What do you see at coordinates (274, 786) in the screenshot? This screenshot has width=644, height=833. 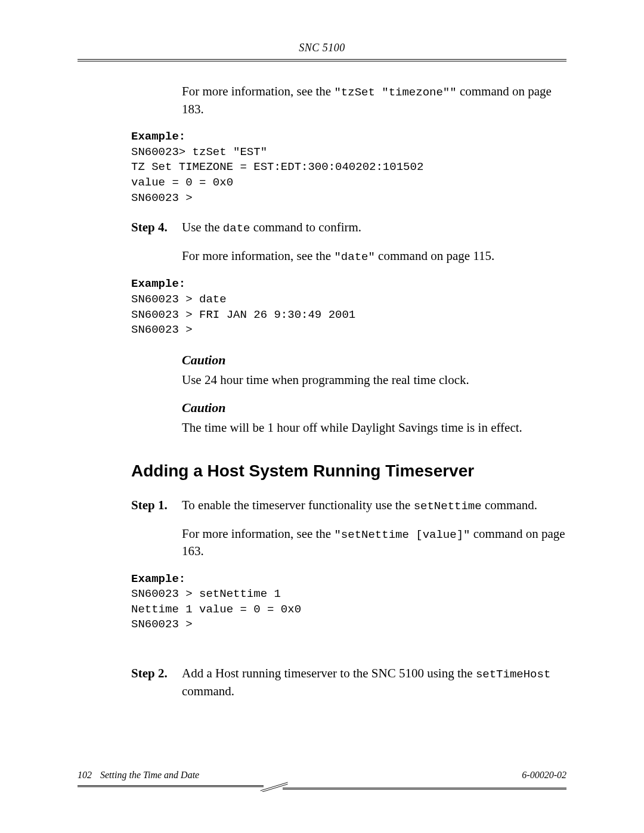 I see `footer-rule-slash` at bounding box center [274, 786].